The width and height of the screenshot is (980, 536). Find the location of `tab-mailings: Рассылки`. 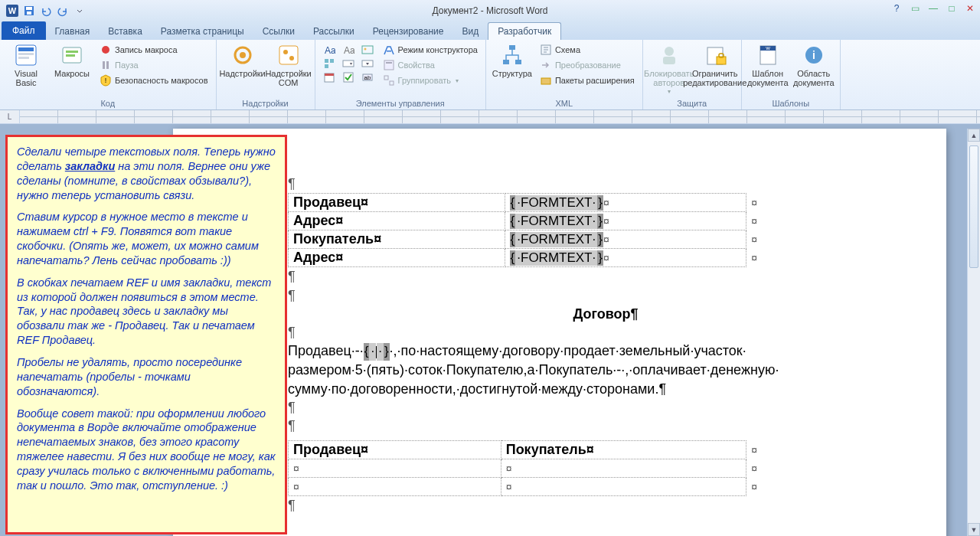

tab-mailings: Рассылки is located at coordinates (334, 31).